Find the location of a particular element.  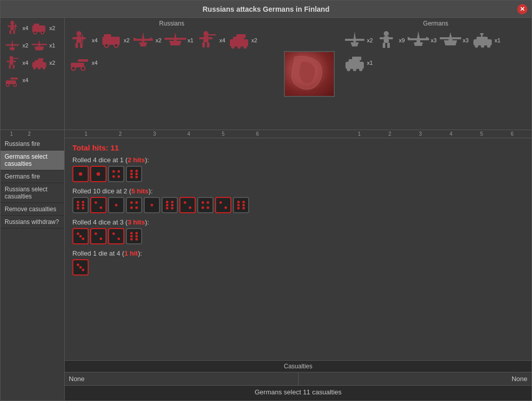

truck-icon is located at coordinates (39, 28).